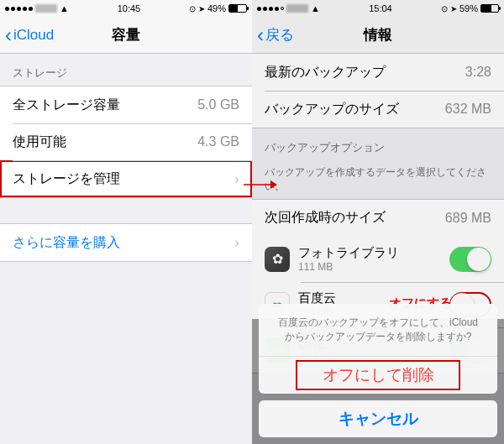  Describe the element at coordinates (126, 35) in the screenshot. I see `page-title: 容量` at that location.